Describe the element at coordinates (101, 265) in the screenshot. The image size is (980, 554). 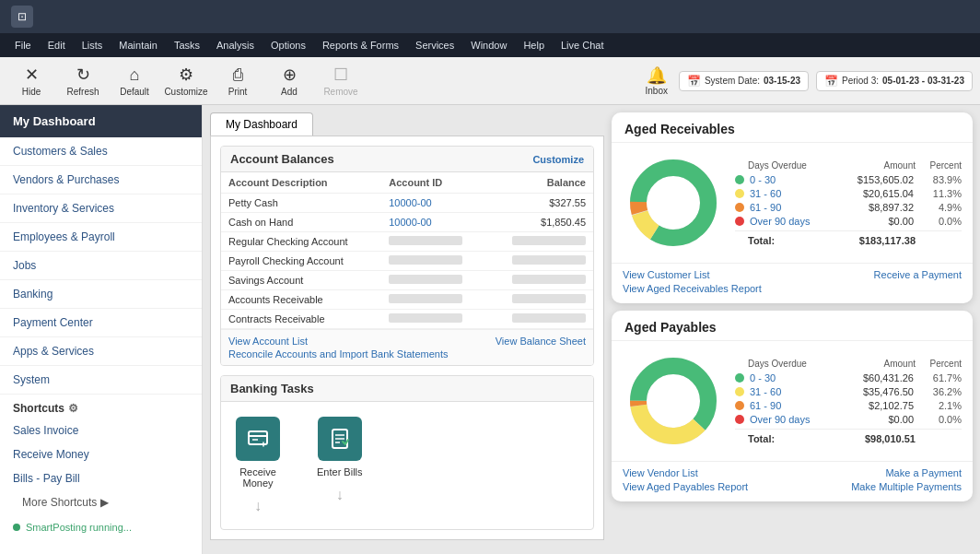
I see `sidebar-item-jobs: Jobs` at that location.